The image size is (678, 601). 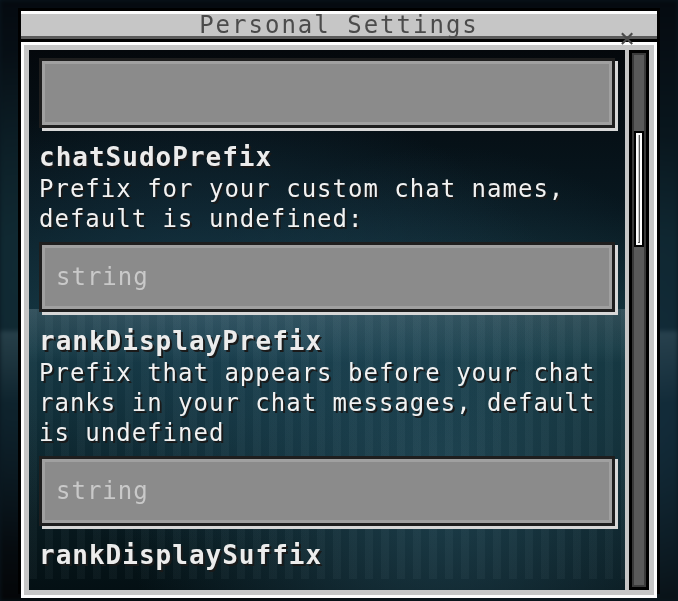 What do you see at coordinates (327, 277) in the screenshot?
I see `text-input-chatsudoprefix: string` at bounding box center [327, 277].